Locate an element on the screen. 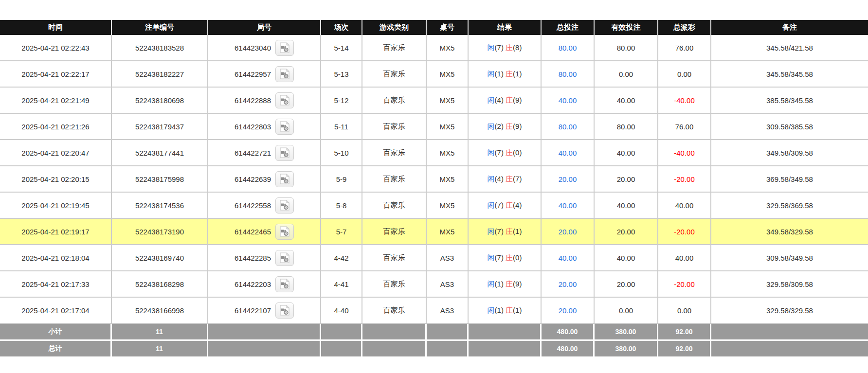  round-no: 614423040 is located at coordinates (253, 48).